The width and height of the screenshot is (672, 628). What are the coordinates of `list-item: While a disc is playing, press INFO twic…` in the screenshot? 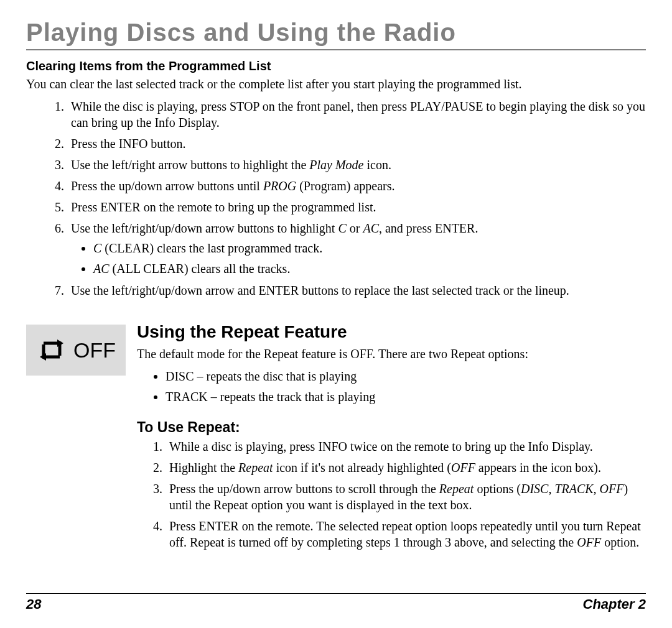 It's located at (406, 446).